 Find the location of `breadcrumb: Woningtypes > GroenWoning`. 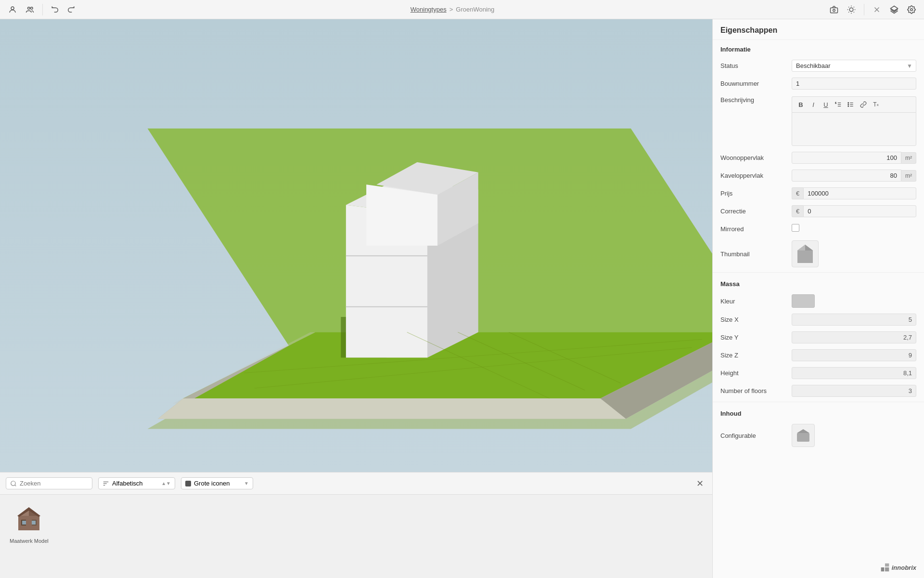

breadcrumb: Woningtypes > GroenWoning is located at coordinates (452, 10).